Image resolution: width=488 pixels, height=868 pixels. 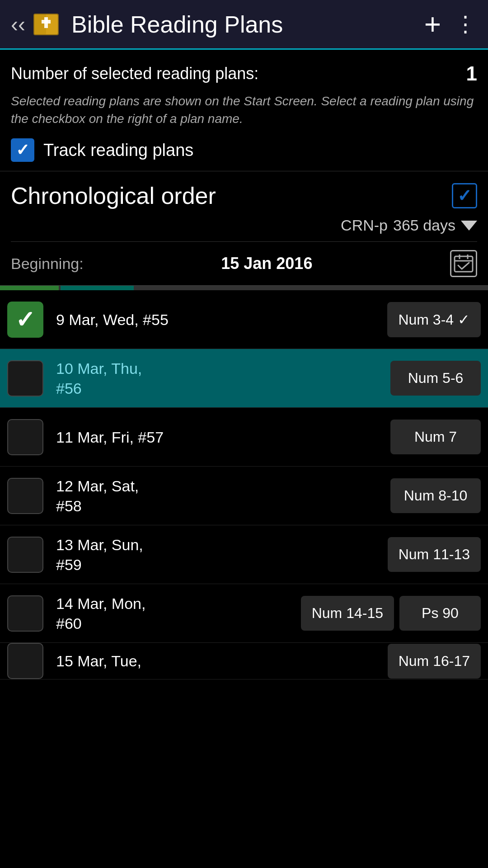 I want to click on info-description: Selected reading plans are shown on the …, so click(x=244, y=110).